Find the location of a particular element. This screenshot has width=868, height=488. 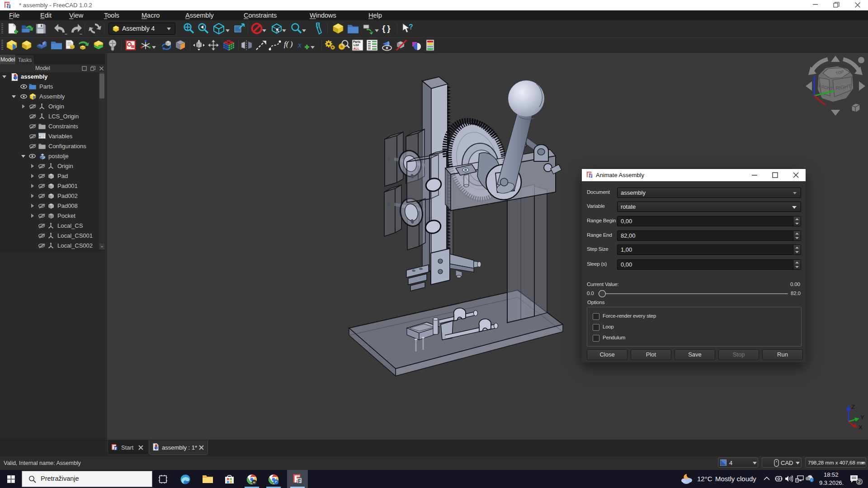

svg-text: 2 is located at coordinates (859, 482).